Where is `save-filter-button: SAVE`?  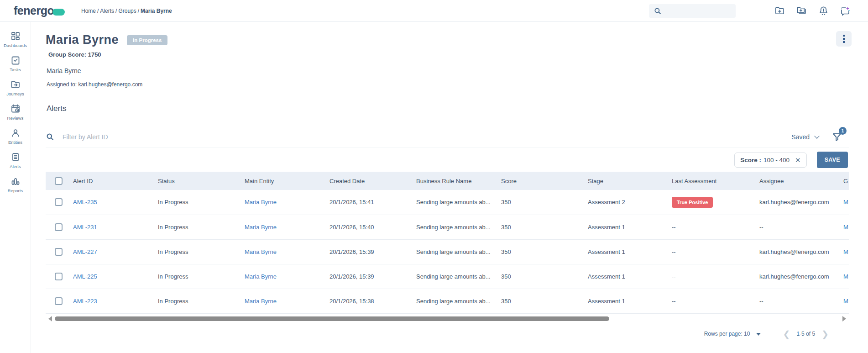
save-filter-button: SAVE is located at coordinates (832, 160).